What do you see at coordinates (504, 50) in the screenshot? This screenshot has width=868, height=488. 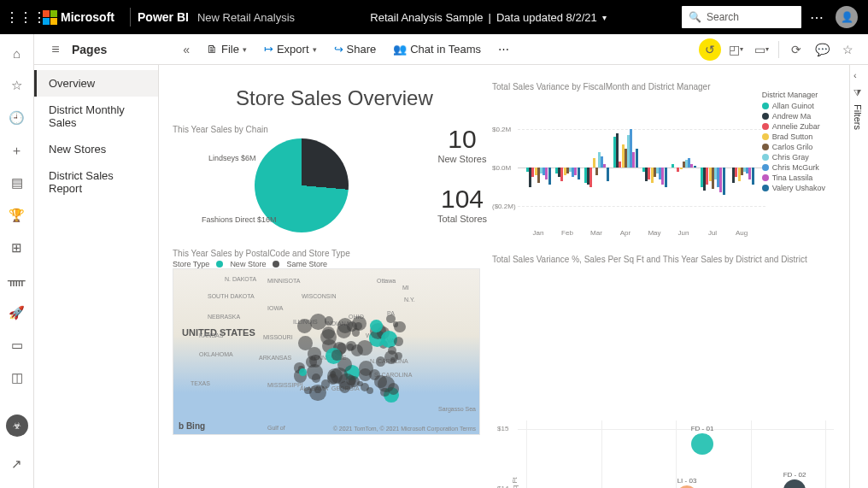 I see `more-commands-button: ⋯` at bounding box center [504, 50].